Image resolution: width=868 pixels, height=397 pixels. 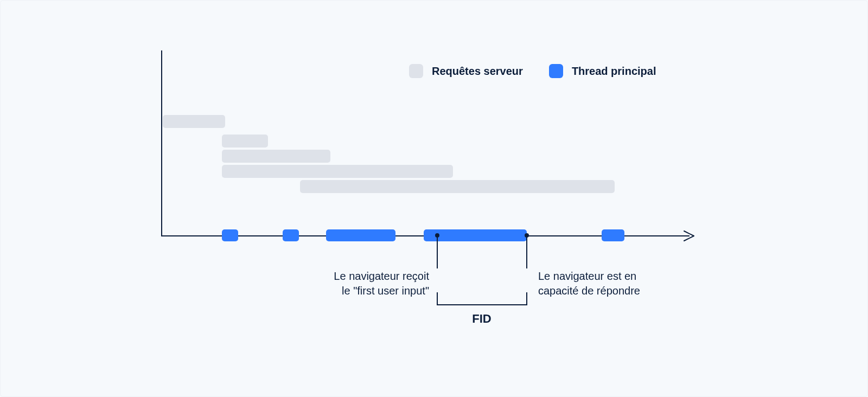 I want to click on fid-label: FID, so click(x=482, y=319).